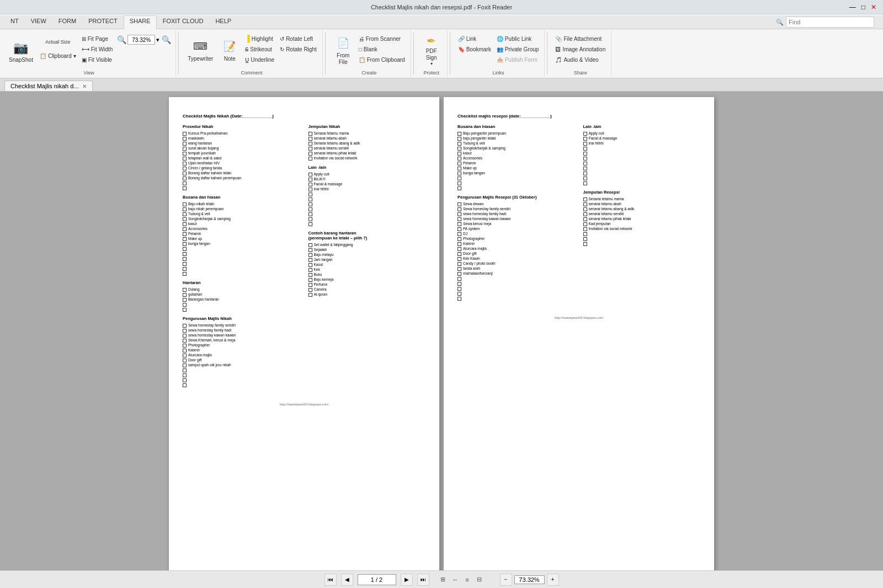  Describe the element at coordinates (331, 580) in the screenshot. I see `first-page-button: ⏮` at that location.